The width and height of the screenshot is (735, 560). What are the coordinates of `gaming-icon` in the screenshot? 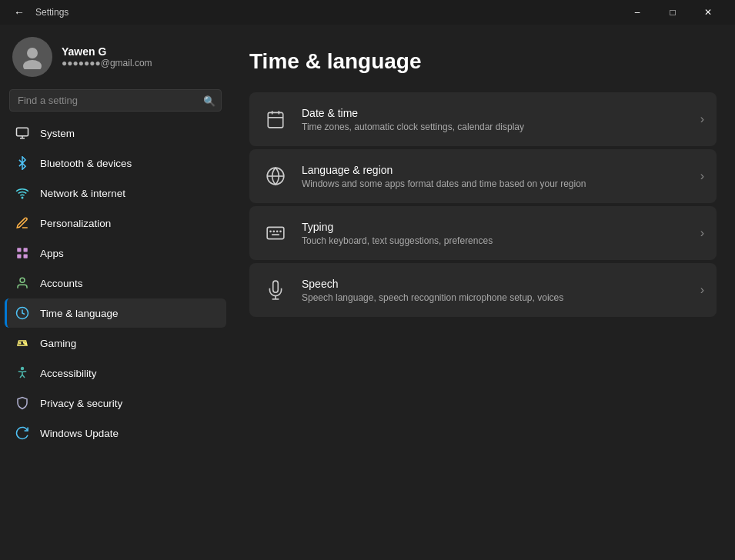 It's located at (22, 343).